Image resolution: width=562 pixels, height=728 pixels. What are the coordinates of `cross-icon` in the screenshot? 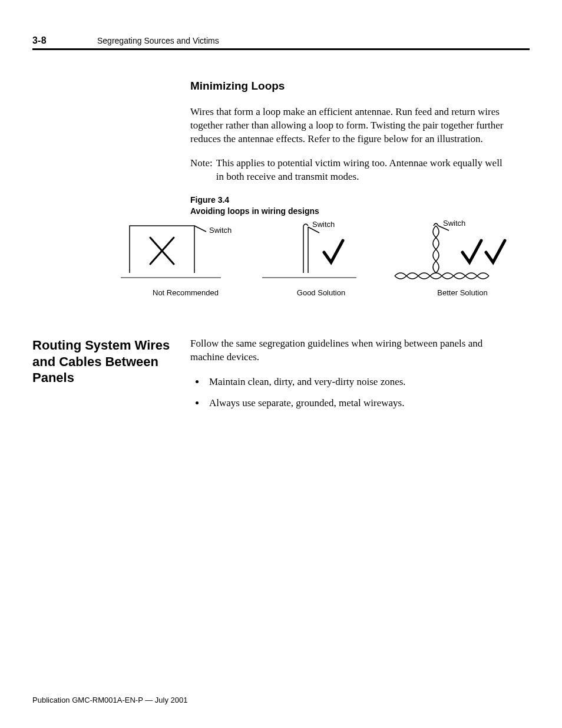 It's located at (162, 251).